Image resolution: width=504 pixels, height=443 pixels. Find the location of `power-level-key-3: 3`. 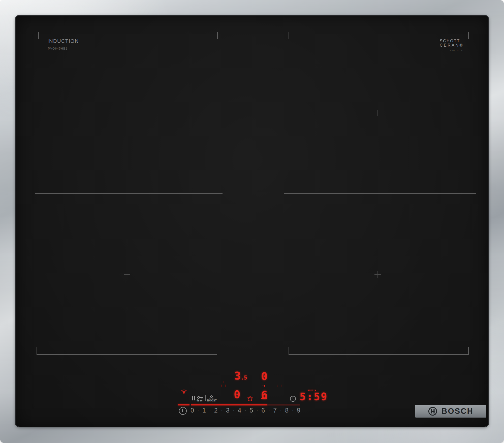

power-level-key-3: 3 is located at coordinates (228, 411).